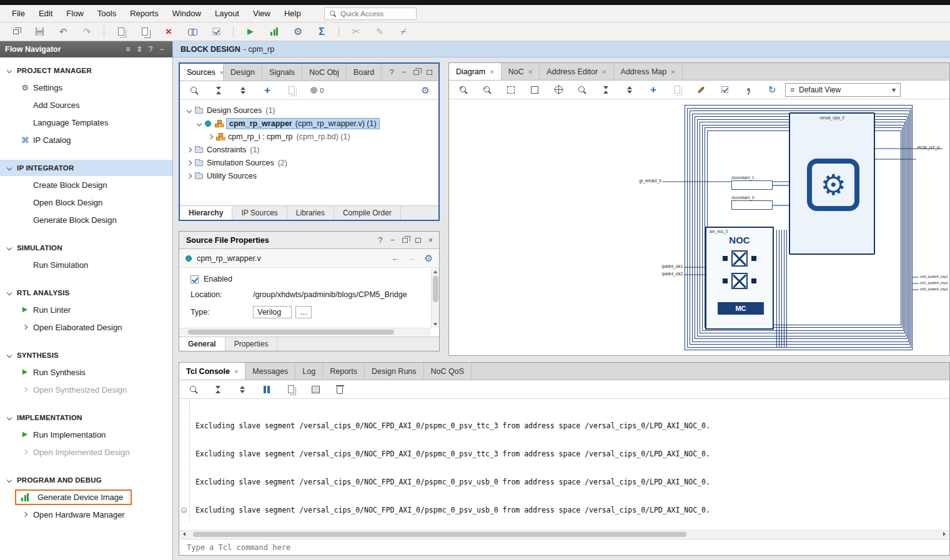 The image size is (950, 560). What do you see at coordinates (252, 344) in the screenshot?
I see `tab-properties: Properties` at bounding box center [252, 344].